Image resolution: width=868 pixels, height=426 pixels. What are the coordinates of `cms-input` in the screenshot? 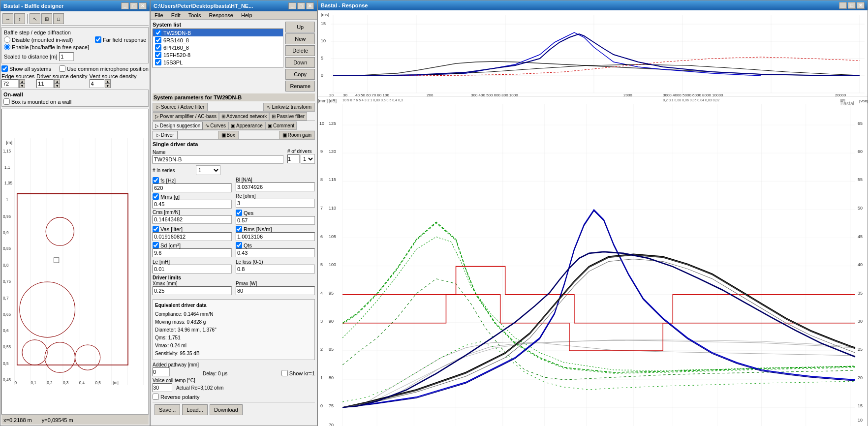 It's located at (192, 219).